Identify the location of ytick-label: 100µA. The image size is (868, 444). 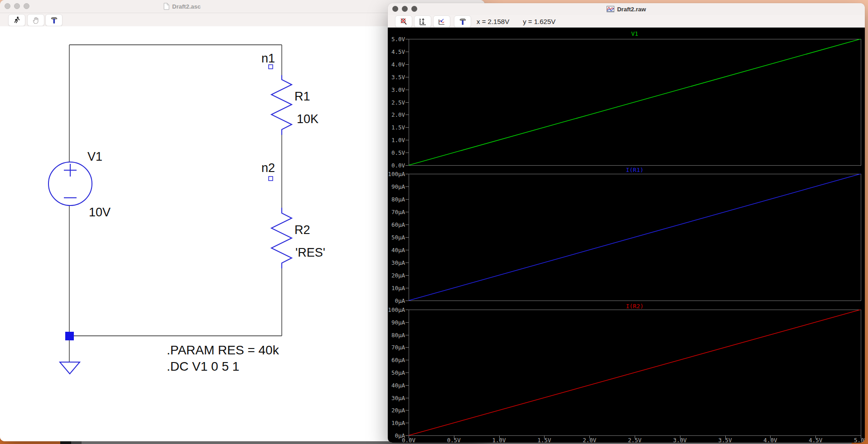
(396, 174).